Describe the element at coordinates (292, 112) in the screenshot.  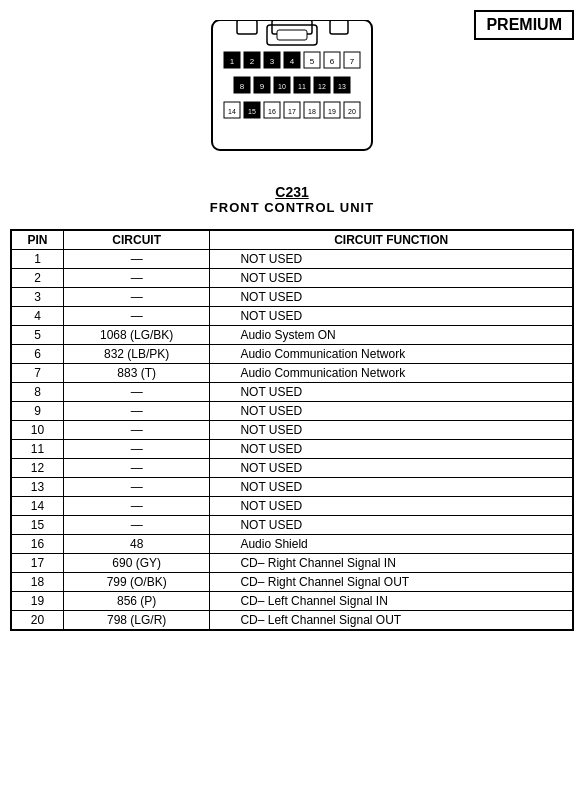
I see `svg-text: 17` at that location.